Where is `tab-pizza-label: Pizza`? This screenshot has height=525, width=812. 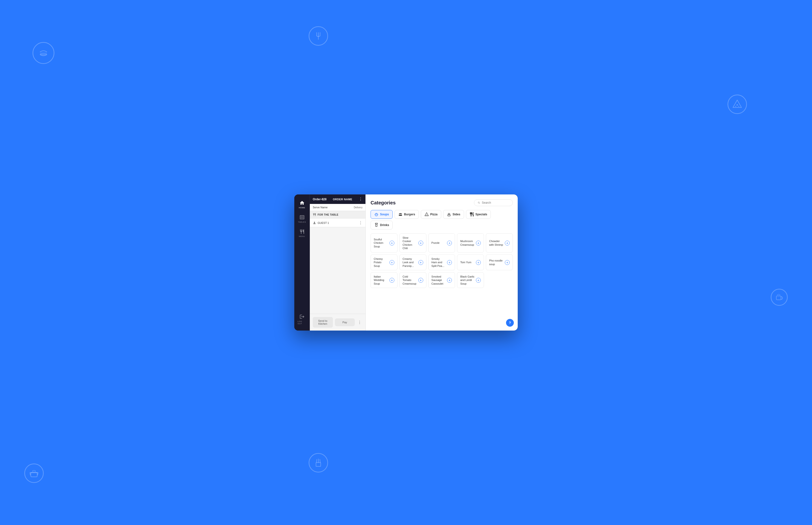
tab-pizza-label: Pizza is located at coordinates (434, 214).